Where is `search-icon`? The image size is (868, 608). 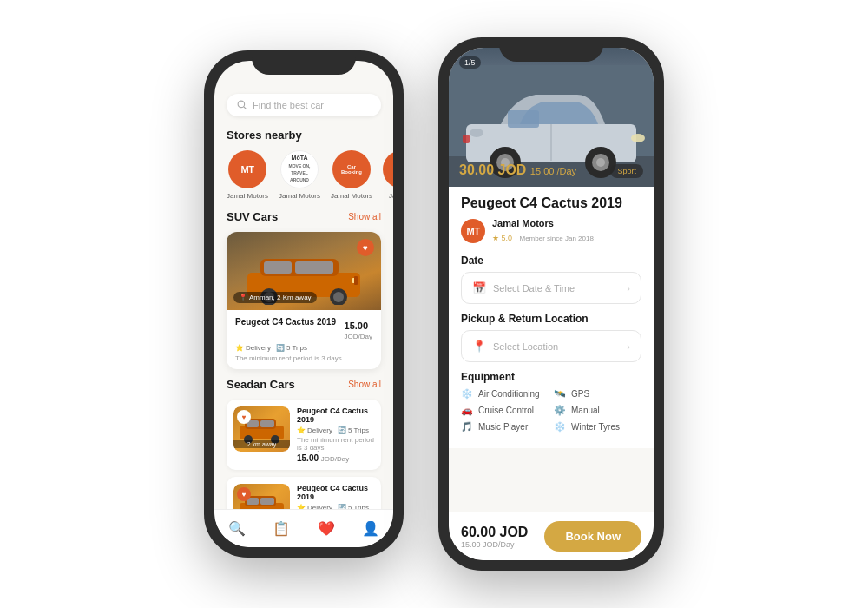
search-icon is located at coordinates (242, 105).